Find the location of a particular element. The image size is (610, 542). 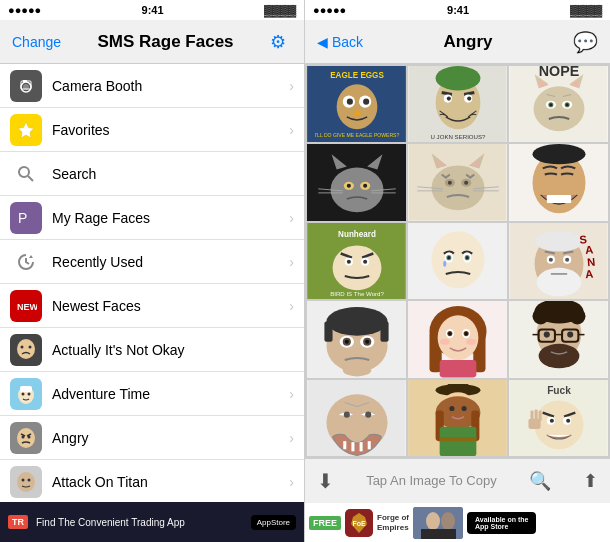

tap-copy-text: Tap An Image To Copy is located at coordinates (432, 480).